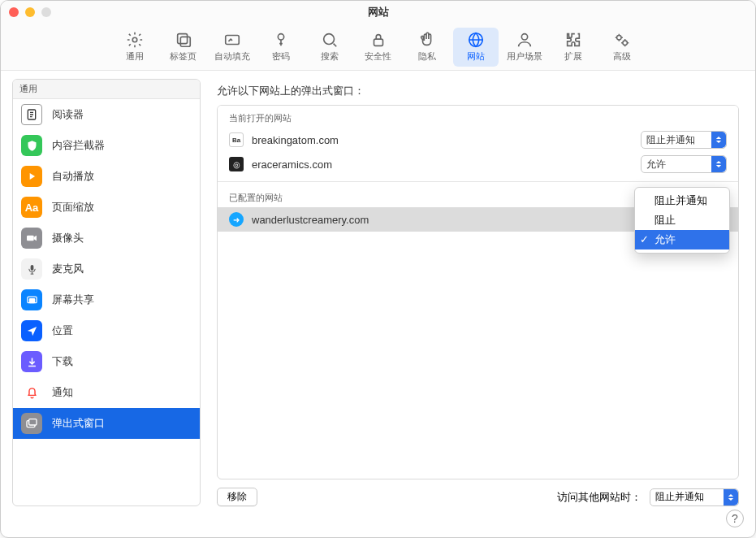  What do you see at coordinates (477, 164) in the screenshot?
I see `table-row: ◎ eraceramics.com 允许` at bounding box center [477, 164].